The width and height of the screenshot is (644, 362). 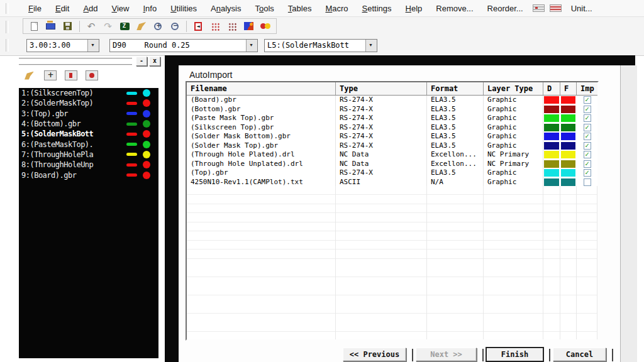 I want to click on layers-panel-grip, so click(x=75, y=62).